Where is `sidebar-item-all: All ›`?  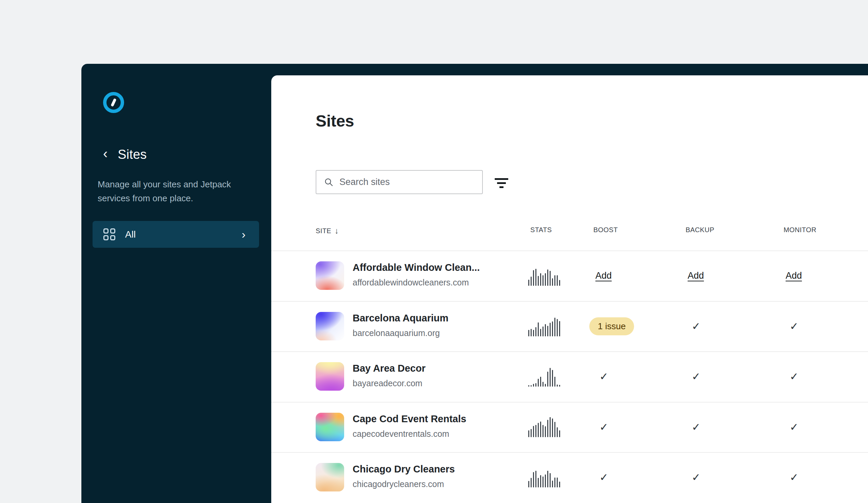
sidebar-item-all: All › is located at coordinates (176, 234).